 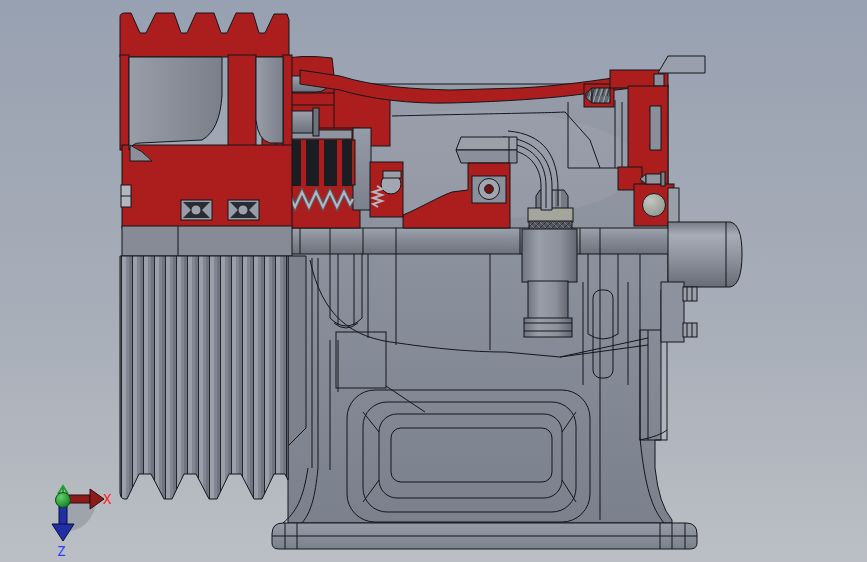 What do you see at coordinates (270, 100) in the screenshot?
I see `pulley-recess-right` at bounding box center [270, 100].